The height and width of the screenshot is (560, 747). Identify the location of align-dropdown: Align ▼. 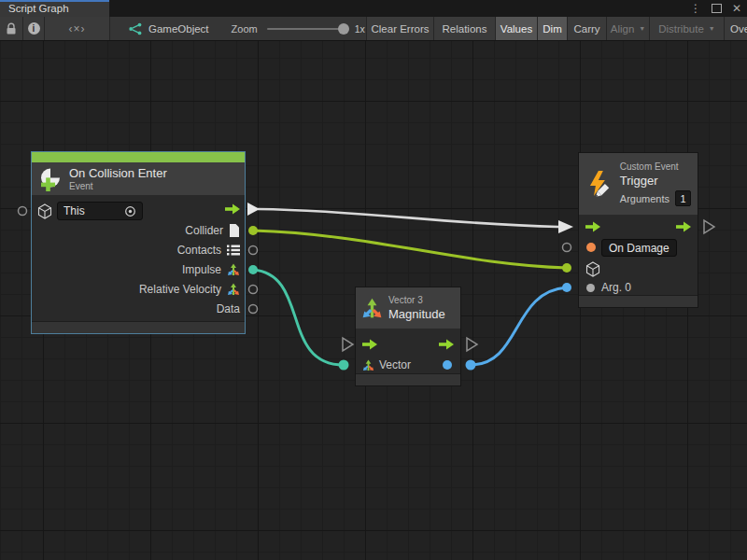
(628, 28).